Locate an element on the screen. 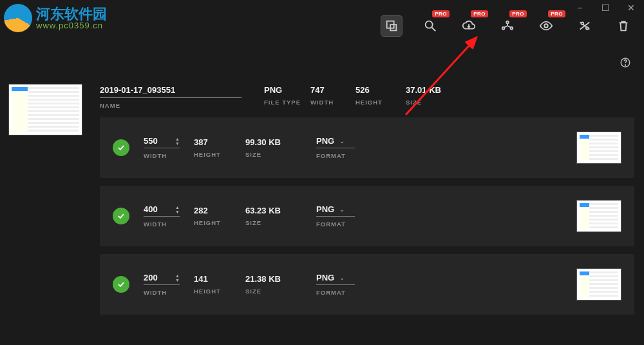  output-row: 200▲▼ WIDTH 141HEIGHT 21.38 KBSIZE PNG⌄F… is located at coordinates (367, 284).